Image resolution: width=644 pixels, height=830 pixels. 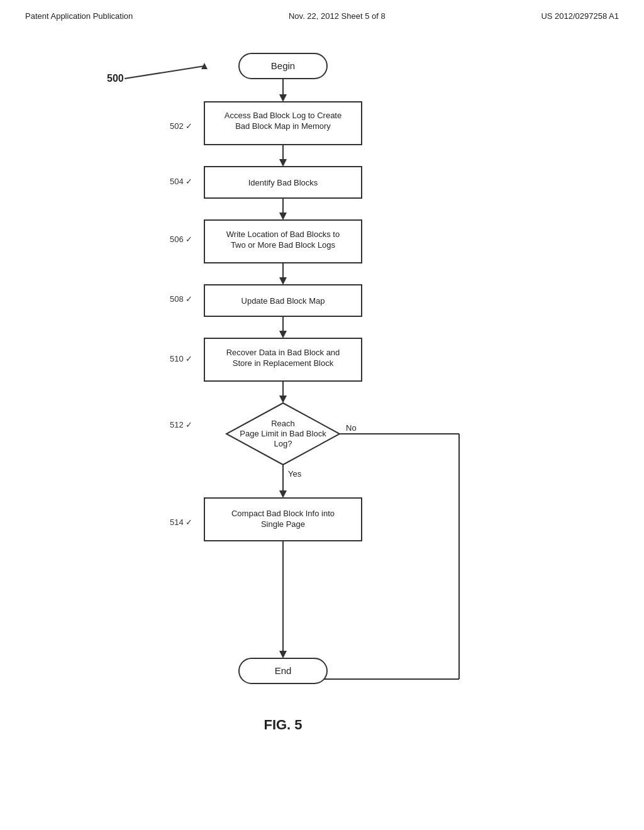 What do you see at coordinates (283, 126) in the screenshot?
I see `svg-text: Bad Block Map in Memory` at bounding box center [283, 126].